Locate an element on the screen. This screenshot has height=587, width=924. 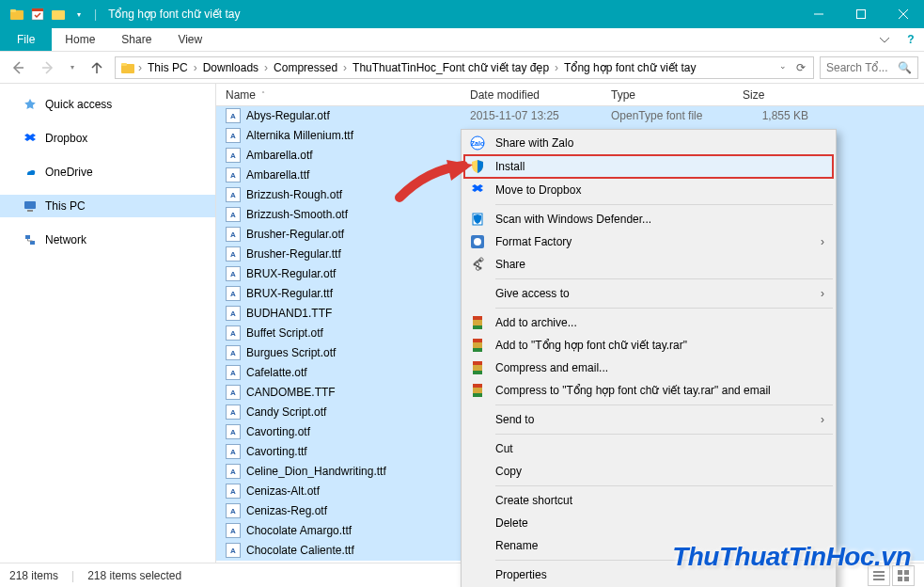
address-row: ▾ › This PC › Downloads › Compressed › T… is located at coordinates (462, 68).